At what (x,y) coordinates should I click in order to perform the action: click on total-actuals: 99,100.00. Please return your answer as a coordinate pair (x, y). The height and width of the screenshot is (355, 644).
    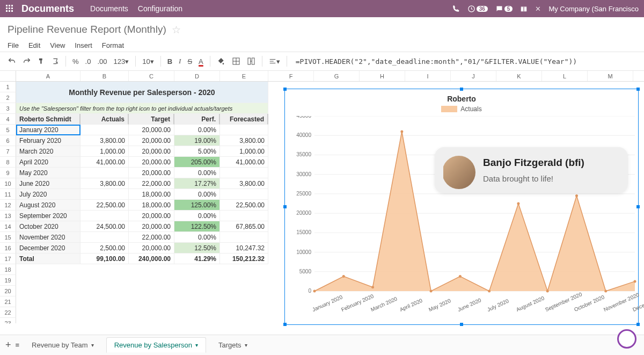
    Looking at the image, I should click on (105, 259).